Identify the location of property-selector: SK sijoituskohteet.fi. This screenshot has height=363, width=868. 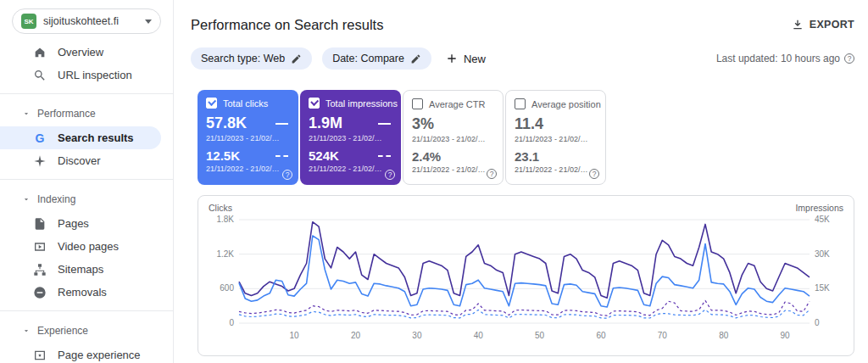
(86, 21).